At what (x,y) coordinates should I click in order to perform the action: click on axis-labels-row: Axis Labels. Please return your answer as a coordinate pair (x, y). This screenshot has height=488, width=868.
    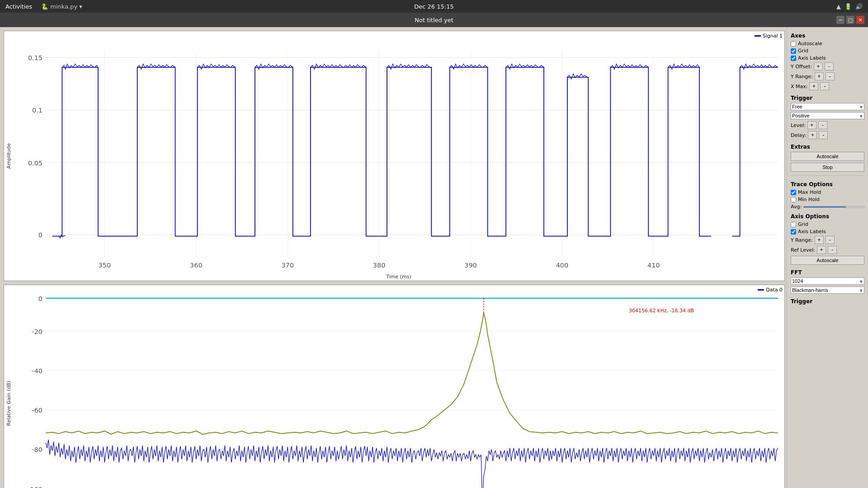
    Looking at the image, I should click on (827, 58).